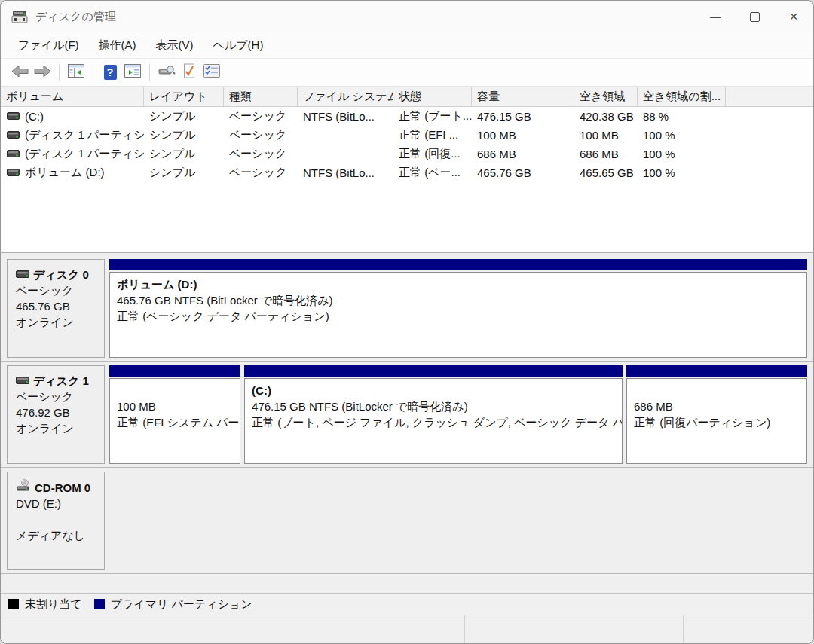 The height and width of the screenshot is (644, 814). Describe the element at coordinates (59, 428) in the screenshot. I see `disk-status: オンライン` at that location.